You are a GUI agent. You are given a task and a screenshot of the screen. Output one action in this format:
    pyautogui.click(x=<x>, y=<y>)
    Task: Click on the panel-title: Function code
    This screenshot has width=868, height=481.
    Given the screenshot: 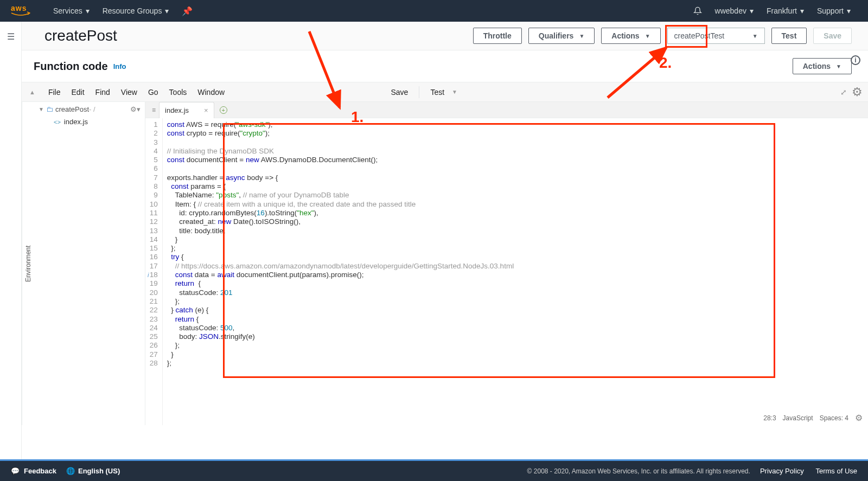 What is the action you would take?
    pyautogui.click(x=71, y=66)
    